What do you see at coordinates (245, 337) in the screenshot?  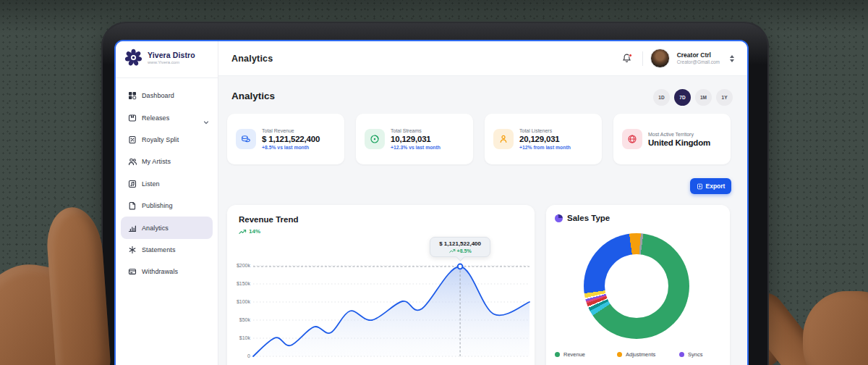 I see `svg-text: $10k` at bounding box center [245, 337].